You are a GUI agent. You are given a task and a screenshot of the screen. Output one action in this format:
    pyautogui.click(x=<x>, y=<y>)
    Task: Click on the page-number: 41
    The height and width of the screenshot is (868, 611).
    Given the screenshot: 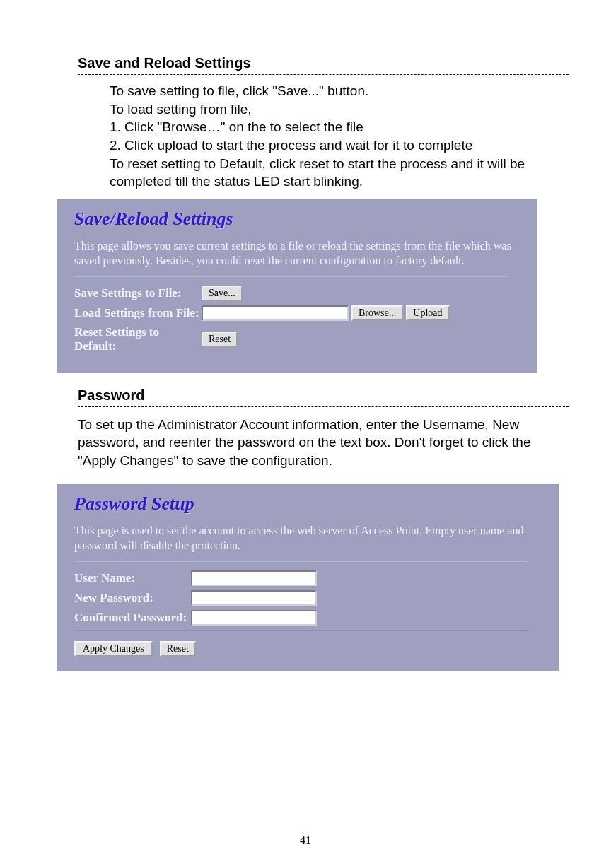 What is the action you would take?
    pyautogui.click(x=306, y=840)
    